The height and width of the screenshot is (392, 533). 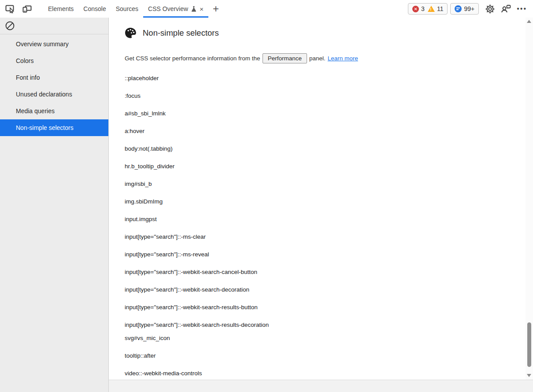 I want to click on palette-icon, so click(x=130, y=33).